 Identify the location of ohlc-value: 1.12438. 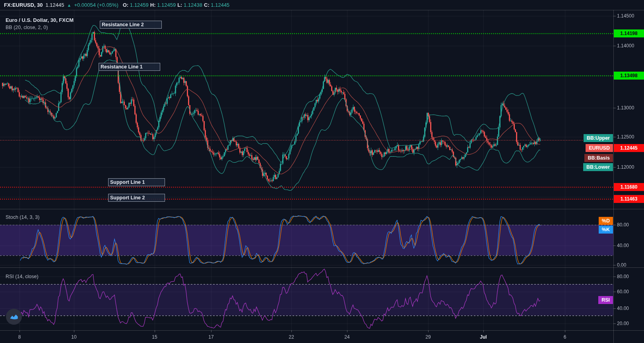
(192, 5).